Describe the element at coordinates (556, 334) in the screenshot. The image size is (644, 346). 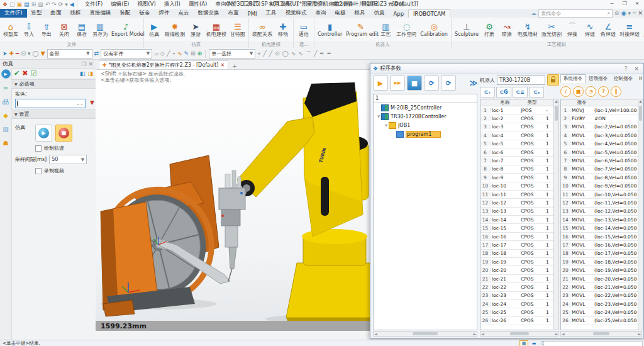
I see `scroll-right-icon: ►` at that location.